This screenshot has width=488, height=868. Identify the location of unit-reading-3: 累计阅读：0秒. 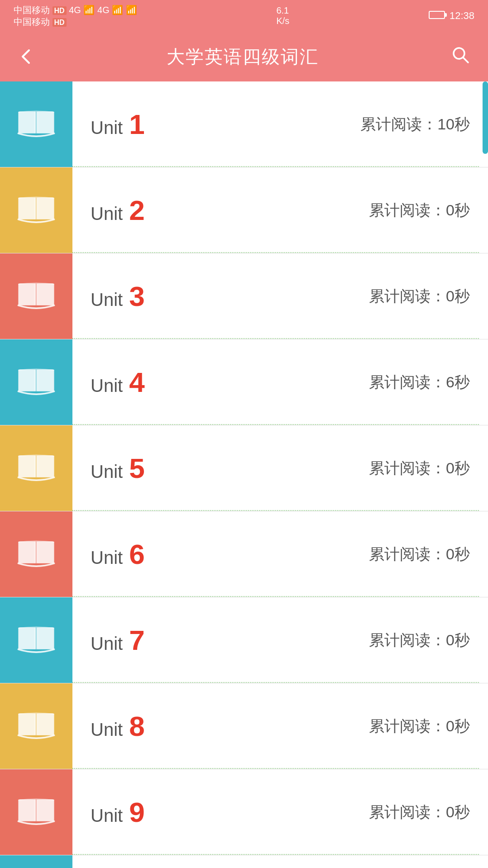
(419, 296).